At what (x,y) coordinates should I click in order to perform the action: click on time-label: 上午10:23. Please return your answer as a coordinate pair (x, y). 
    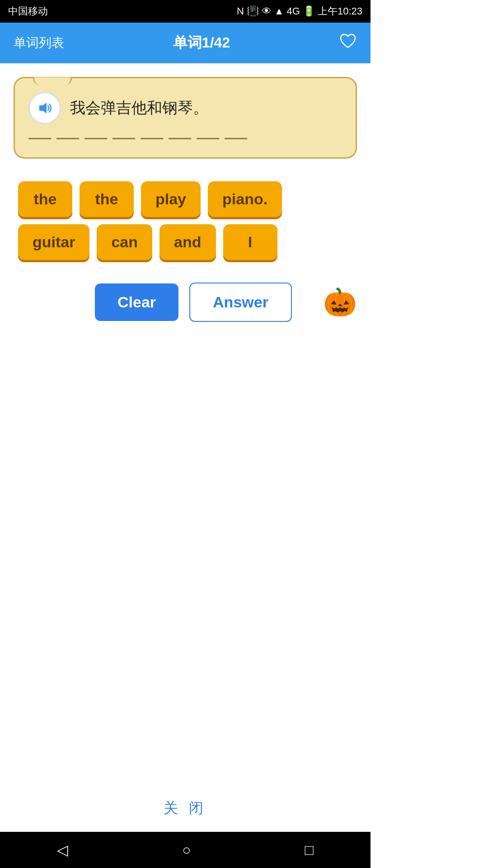
    Looking at the image, I should click on (340, 11).